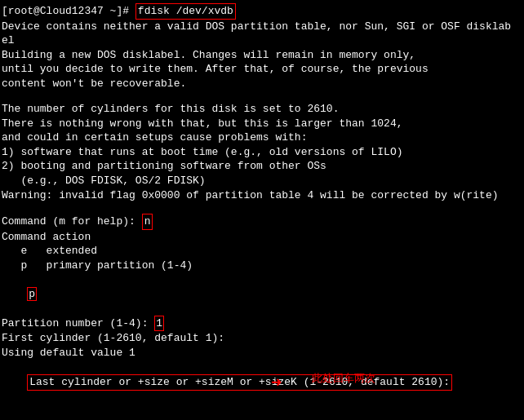 The height and width of the screenshot is (420, 524). What do you see at coordinates (262, 166) in the screenshot?
I see `output-line10: 2) booting and partitioning software fro…` at bounding box center [262, 166].